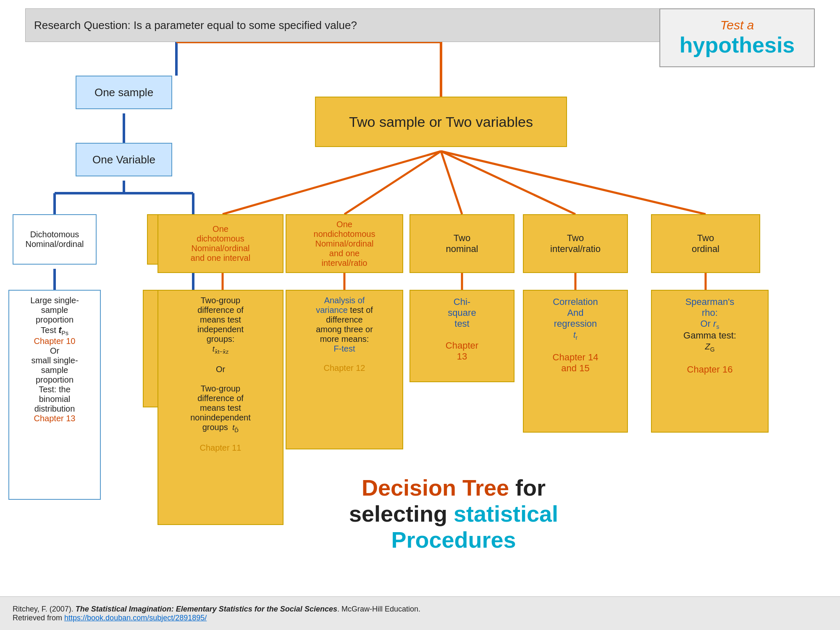 This screenshot has height=630, width=840. I want to click on one-sample-box: One sample, so click(124, 92).